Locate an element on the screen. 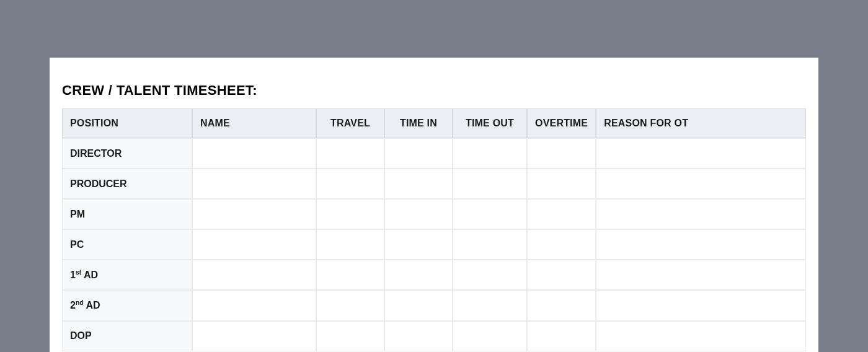 Image resolution: width=868 pixels, height=352 pixels. cell-position: DOP is located at coordinates (127, 336).